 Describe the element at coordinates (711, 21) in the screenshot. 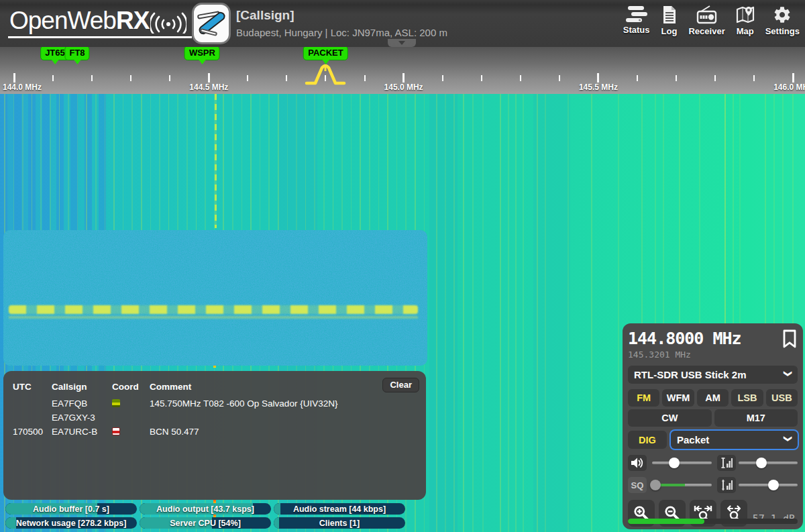

I see `top-navigation: Status Log Receiver` at that location.